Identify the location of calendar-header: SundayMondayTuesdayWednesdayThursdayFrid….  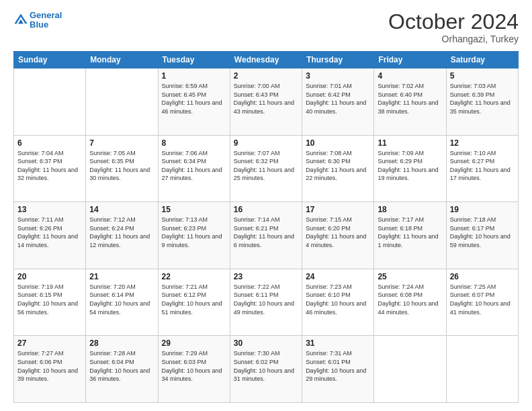
(266, 60).